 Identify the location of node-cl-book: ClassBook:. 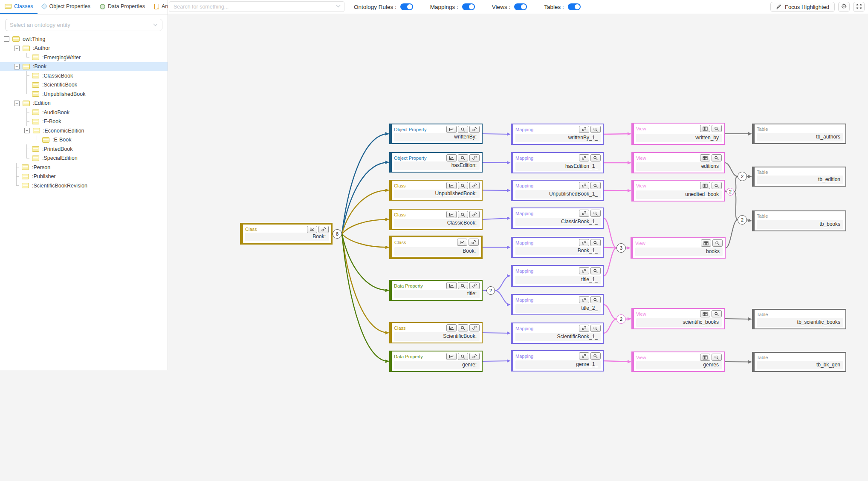
(436, 247).